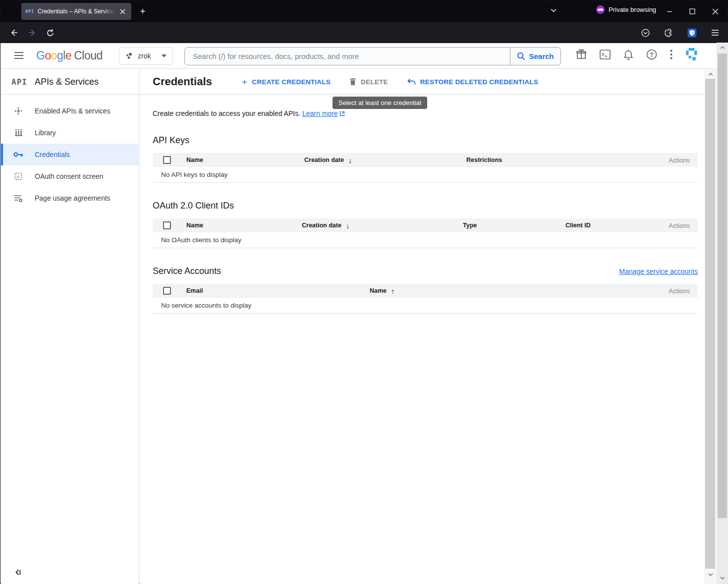 The image size is (728, 584). What do you see at coordinates (69, 55) in the screenshot?
I see `google-cloud-logo: GoogleCloud` at bounding box center [69, 55].